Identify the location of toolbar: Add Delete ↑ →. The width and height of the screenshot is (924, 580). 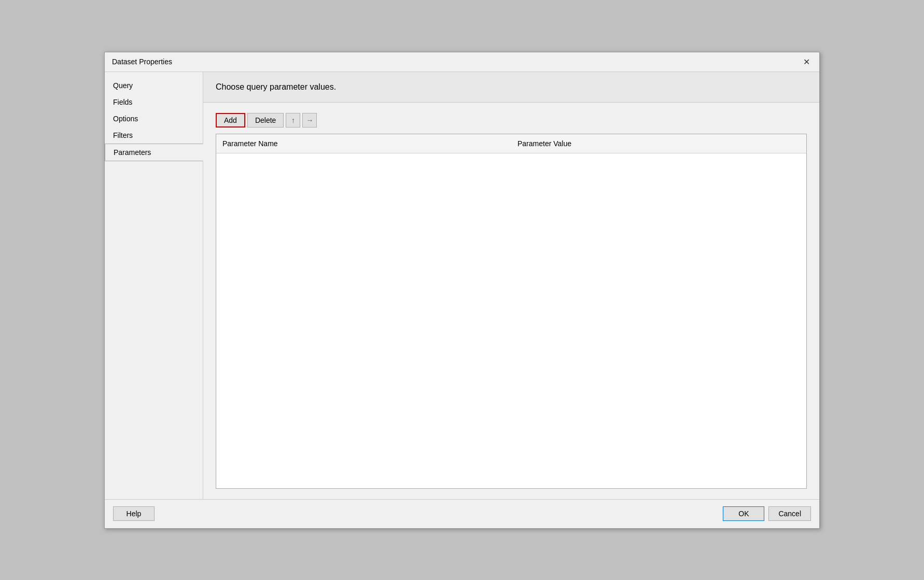
(511, 120).